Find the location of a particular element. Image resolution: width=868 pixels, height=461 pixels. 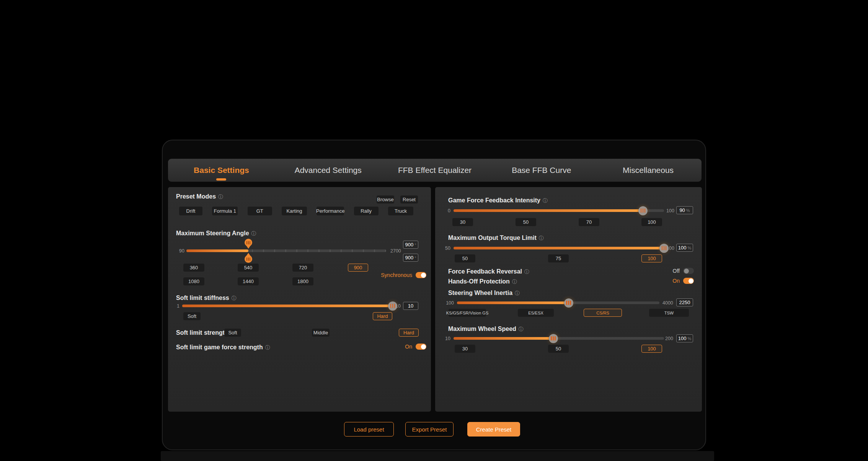

angle-1080-button: 1080 is located at coordinates (194, 282).